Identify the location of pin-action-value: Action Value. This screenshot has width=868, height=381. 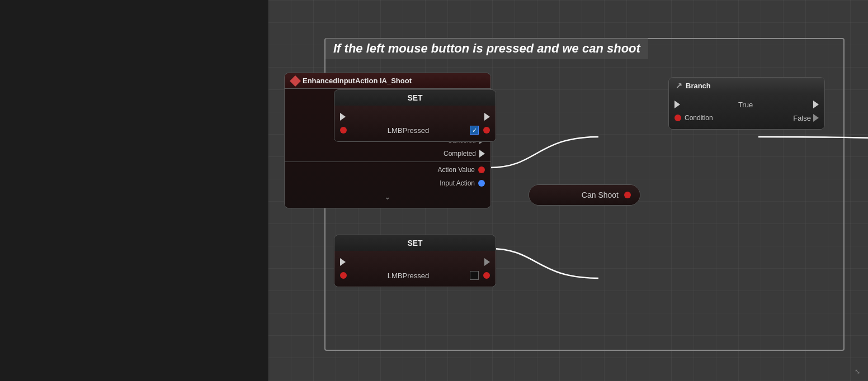
(388, 170).